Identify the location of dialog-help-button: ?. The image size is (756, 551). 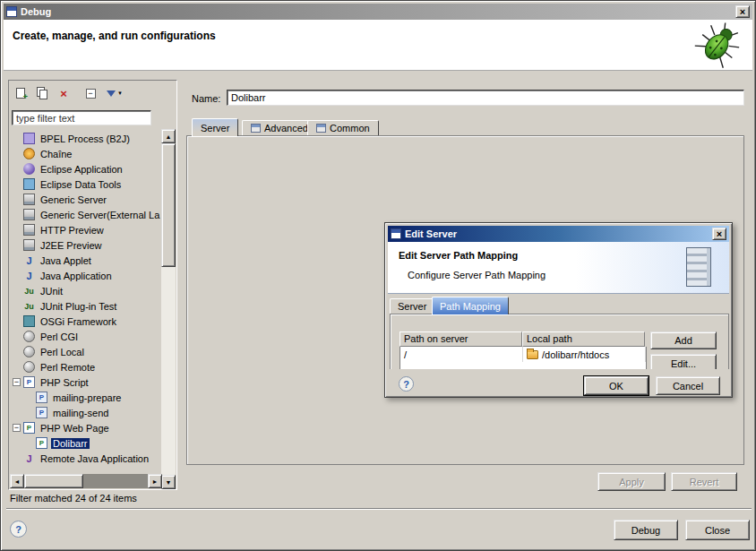
(407, 383).